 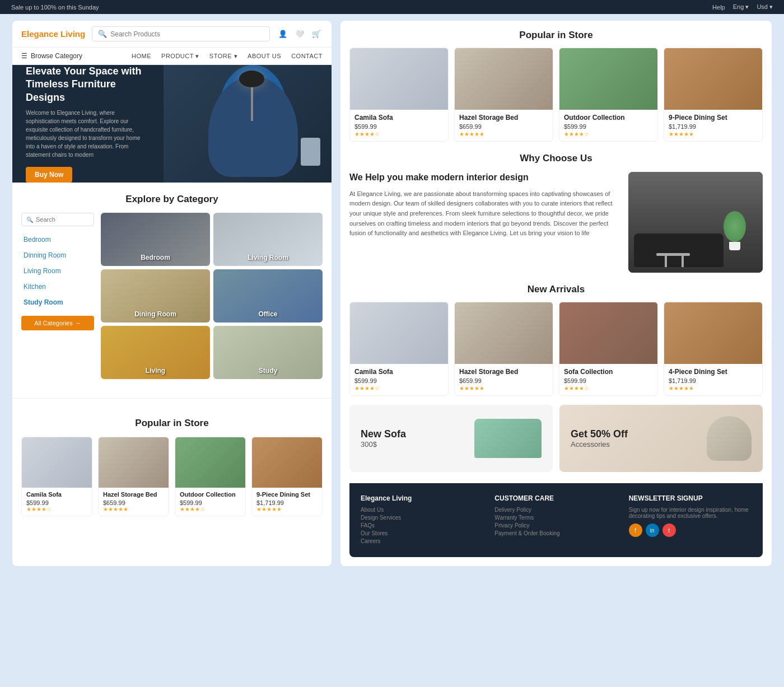 I want to click on help-link: Help, so click(x=719, y=7).